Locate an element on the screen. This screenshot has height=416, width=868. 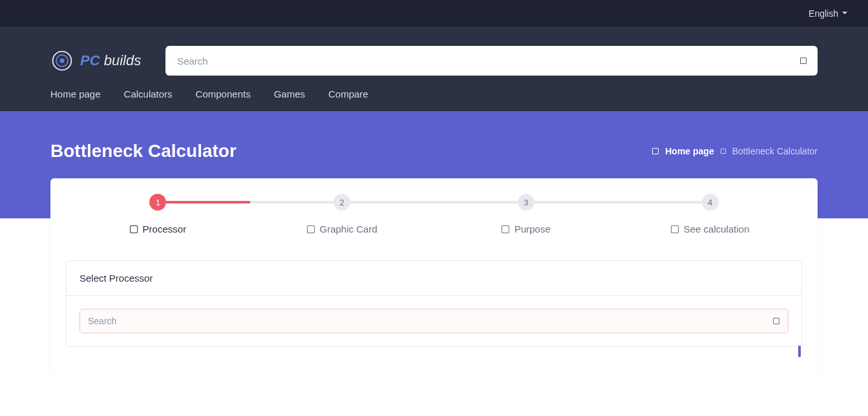
step-processor: 1 Processor is located at coordinates (158, 214).